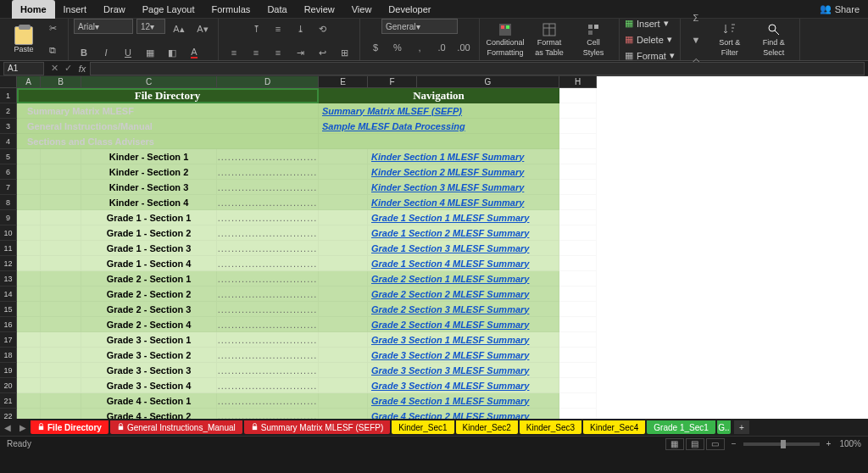 The height and width of the screenshot is (473, 868). What do you see at coordinates (8, 325) in the screenshot?
I see `row-header: 16` at bounding box center [8, 325].